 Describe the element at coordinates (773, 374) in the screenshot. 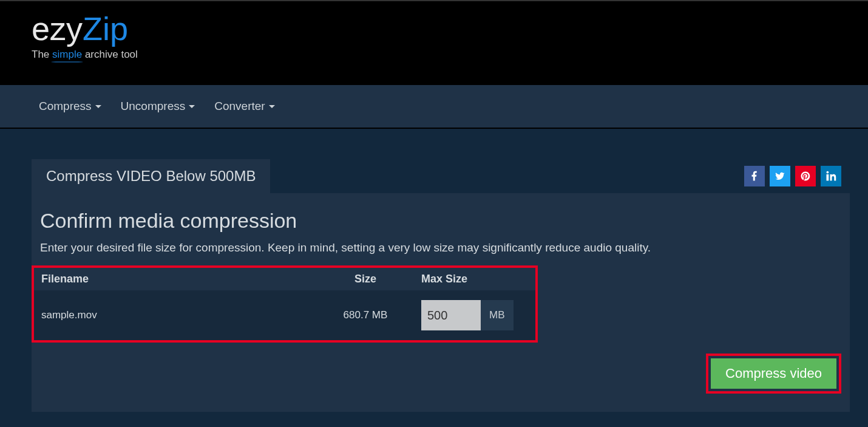

I see `compress-button-highlight: Compress video` at that location.